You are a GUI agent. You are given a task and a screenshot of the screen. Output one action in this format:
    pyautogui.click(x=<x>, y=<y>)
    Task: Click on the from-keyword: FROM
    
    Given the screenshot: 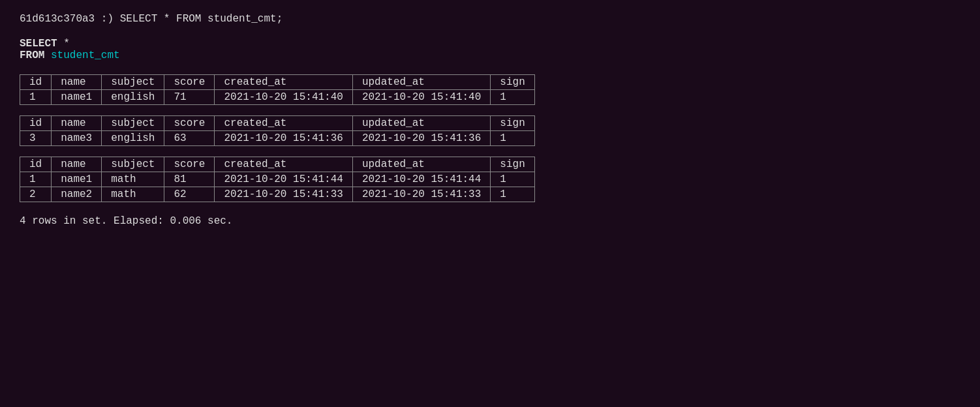 What is the action you would take?
    pyautogui.click(x=32, y=55)
    